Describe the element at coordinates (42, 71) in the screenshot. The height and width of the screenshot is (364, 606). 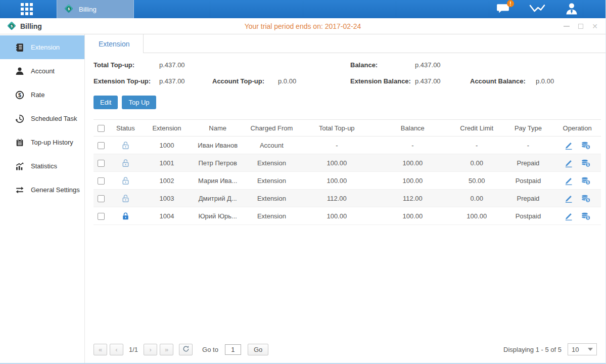
I see `sidebar-item-account: Account` at that location.